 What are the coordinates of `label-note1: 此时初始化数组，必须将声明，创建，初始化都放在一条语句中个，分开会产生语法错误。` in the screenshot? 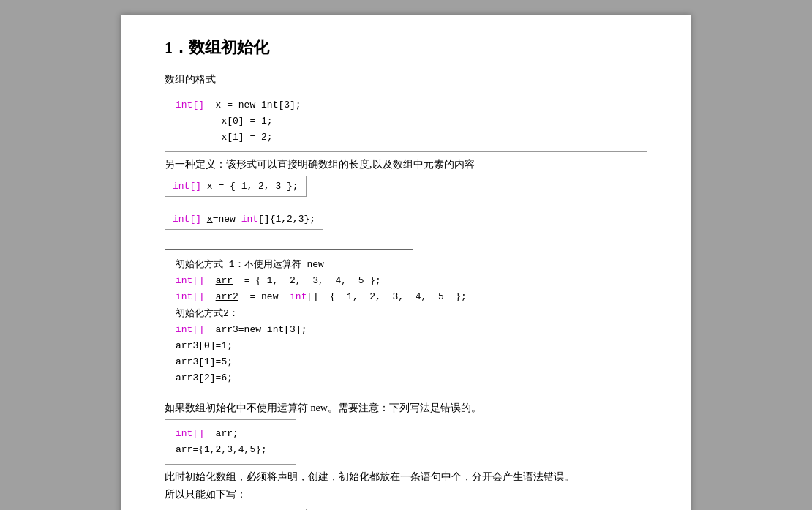 It's located at (406, 477).